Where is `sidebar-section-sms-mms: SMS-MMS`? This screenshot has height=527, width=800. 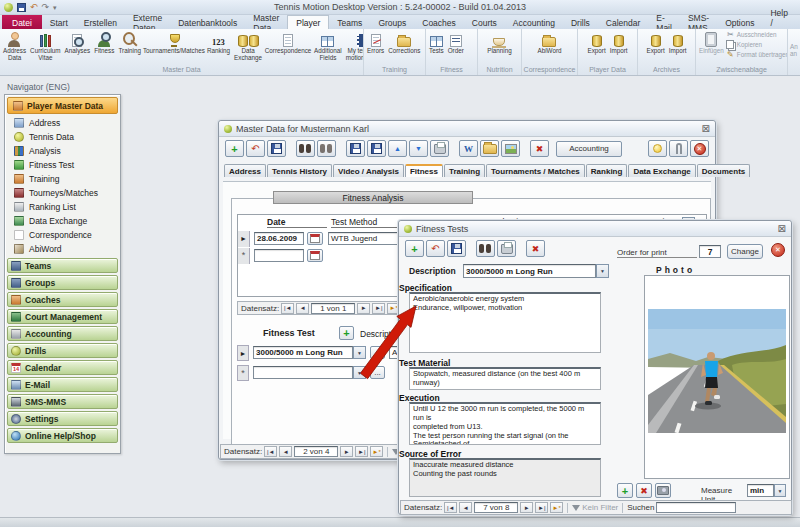
sidebar-section-sms-mms: SMS-MMS is located at coordinates (62, 402).